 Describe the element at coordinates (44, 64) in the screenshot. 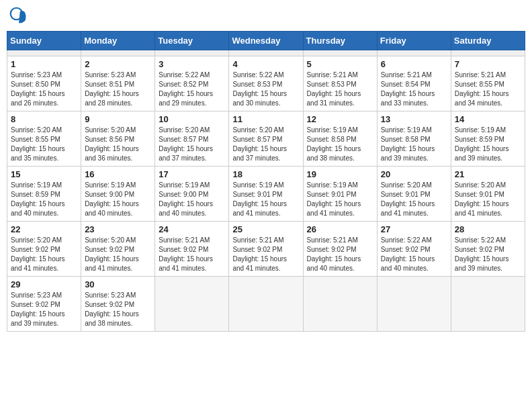

I see `day-number: 1` at that location.